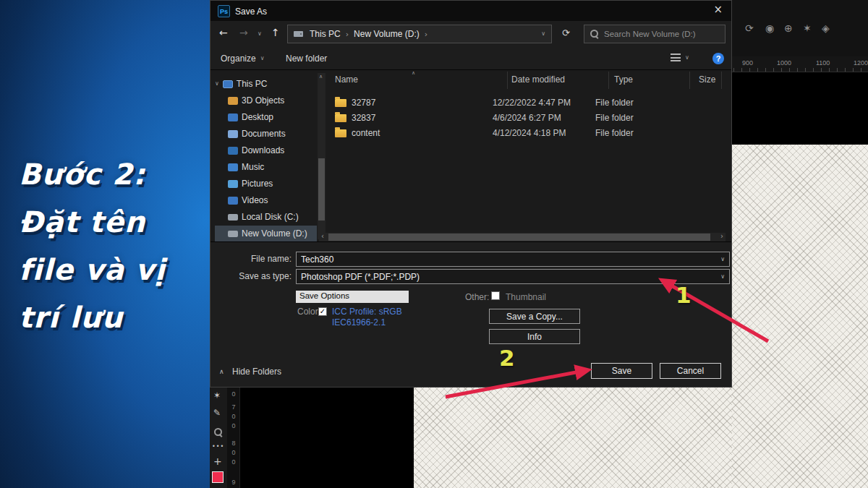  Describe the element at coordinates (788, 28) in the screenshot. I see `zoom-tool-icon: ⊕` at that location.